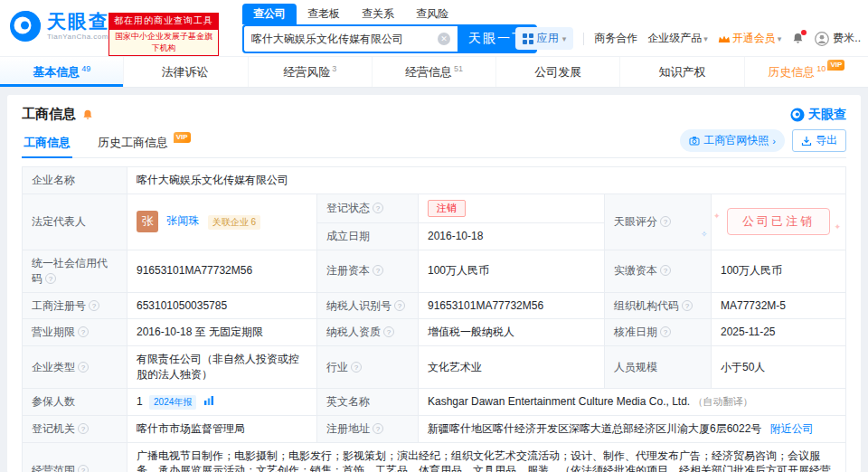  I want to click on promo-line1: 都在用的商业查询工具, so click(164, 21).